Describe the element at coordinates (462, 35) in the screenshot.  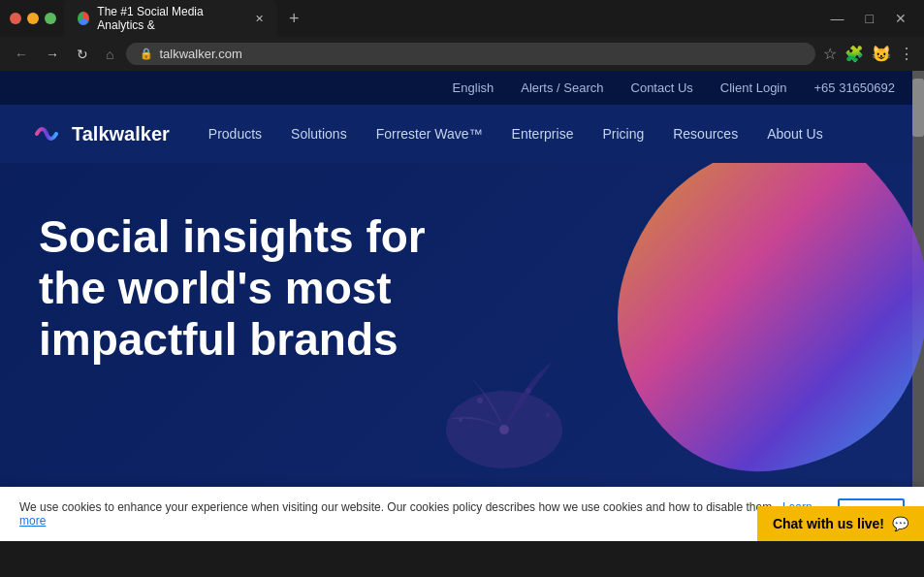
I see `browser-chrome: The #1 Social Media Analytics & ✕ + — □ …` at that location.